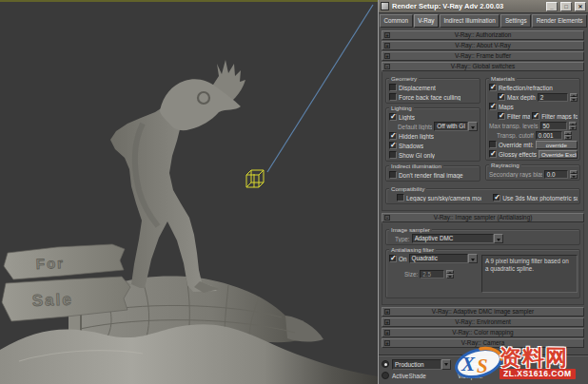  I want to click on max-transp-field: 50, so click(554, 125).